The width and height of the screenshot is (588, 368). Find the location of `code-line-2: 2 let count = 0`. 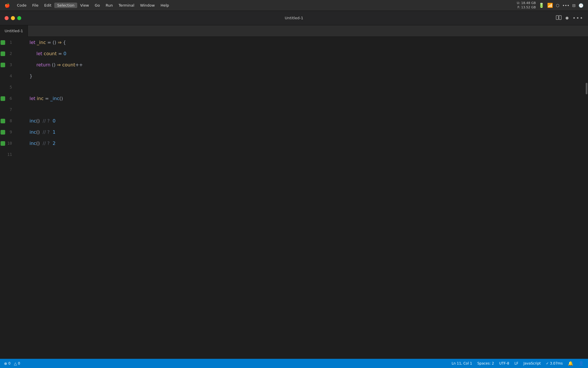

code-line-2: 2 let count = 0 is located at coordinates (292, 53).